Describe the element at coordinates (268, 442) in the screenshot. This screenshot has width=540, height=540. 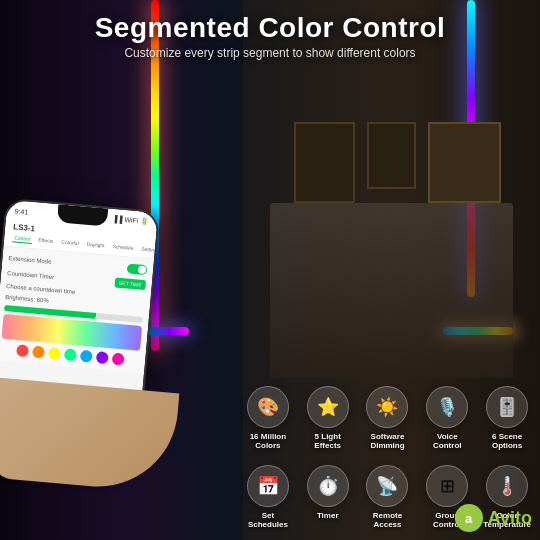
I see `million-colors-label: 16 MillionColors` at that location.